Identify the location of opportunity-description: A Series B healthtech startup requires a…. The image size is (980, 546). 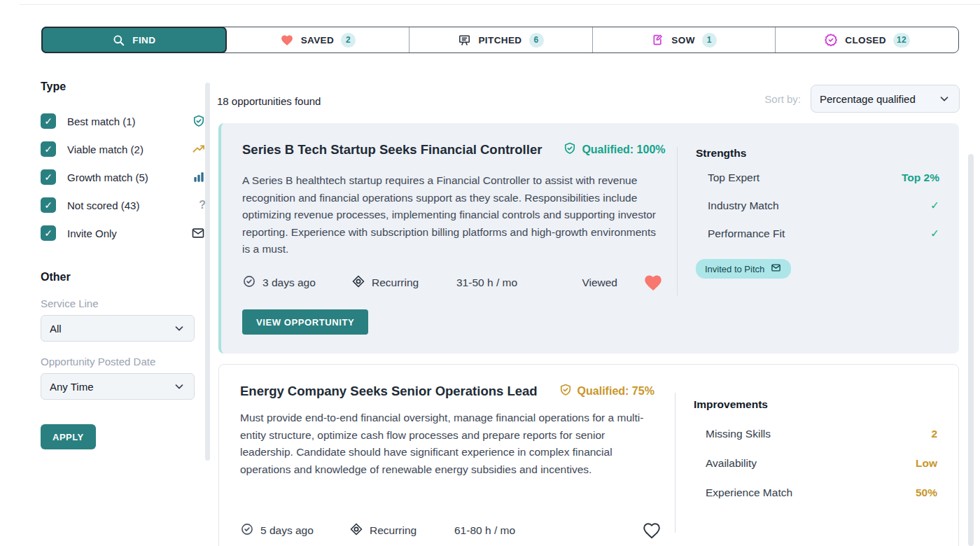
(452, 216).